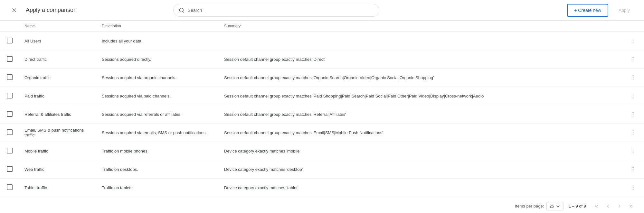 This screenshot has height=213, width=644. Describe the element at coordinates (37, 78) in the screenshot. I see `row-name: Organic traffic` at that location.